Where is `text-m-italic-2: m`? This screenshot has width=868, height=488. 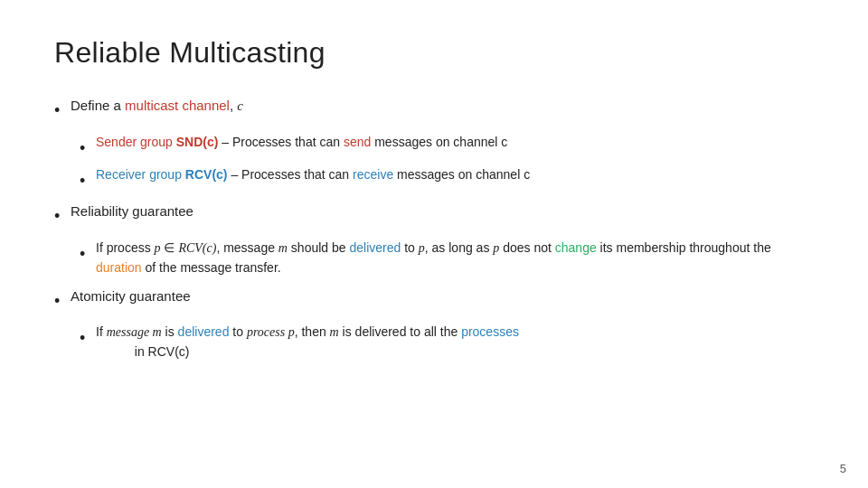
text-m-italic-2: m is located at coordinates (335, 333).